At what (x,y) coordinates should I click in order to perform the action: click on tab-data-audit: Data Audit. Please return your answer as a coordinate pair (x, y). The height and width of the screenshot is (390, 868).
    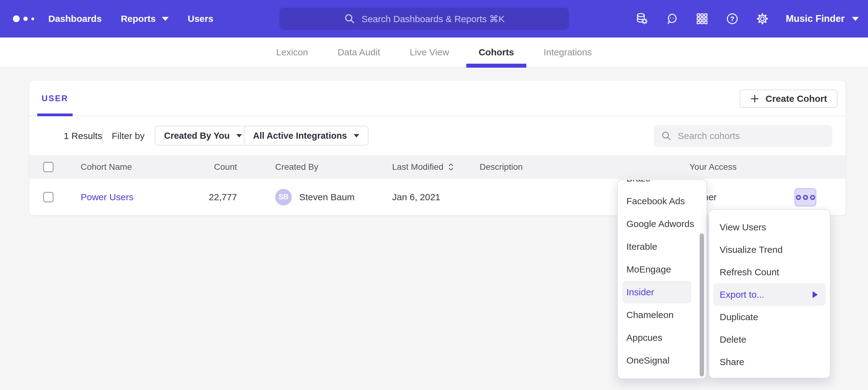
    Looking at the image, I should click on (359, 52).